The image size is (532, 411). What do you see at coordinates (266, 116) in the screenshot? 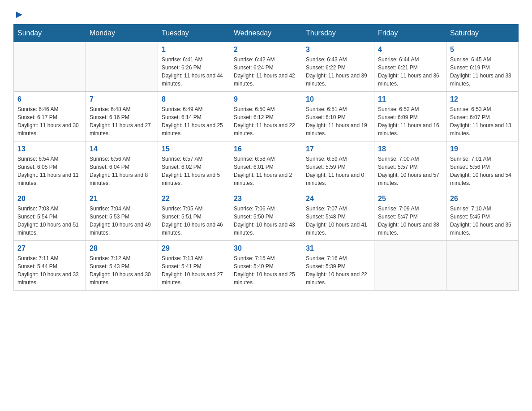
I see `calendar-cell: 9Sunrise: 6:50 AMSunset: 6:12 PMDaylight…` at bounding box center [266, 116].